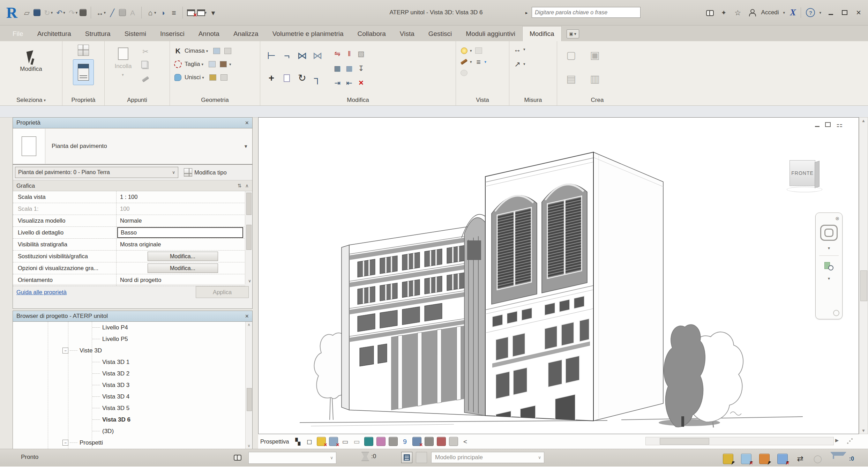 The width and height of the screenshot is (868, 469). Describe the element at coordinates (213, 13) in the screenshot. I see `qat-customize-icon: ▾` at that location.